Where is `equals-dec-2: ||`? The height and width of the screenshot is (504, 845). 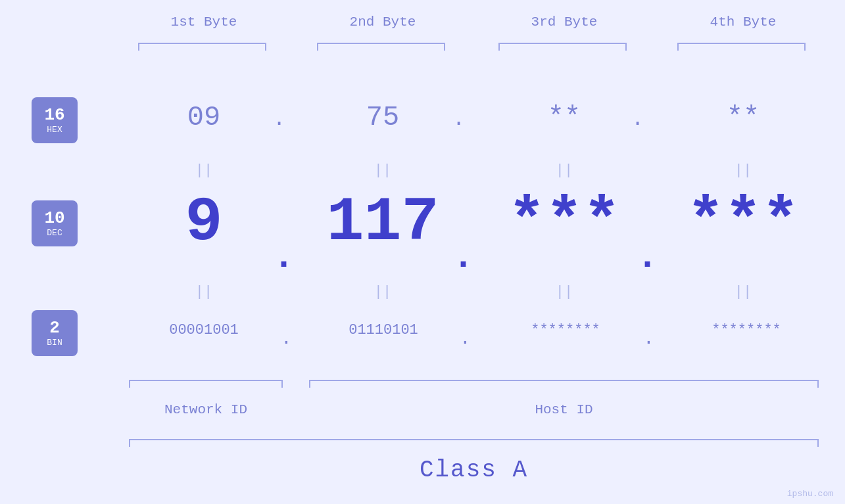
equals-dec-2: || is located at coordinates (383, 292).